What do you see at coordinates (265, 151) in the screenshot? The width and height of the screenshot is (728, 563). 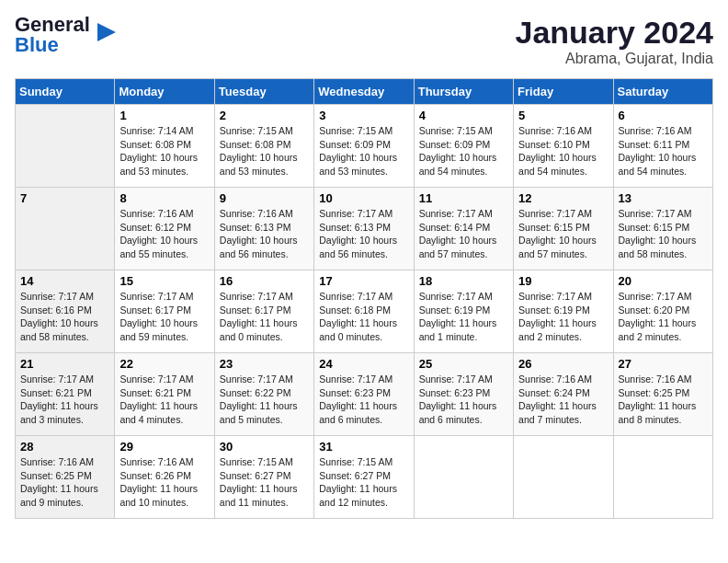 I see `day-info: Sunrise: 7:15 AMSunset: 6:08 PMDaylight:…` at bounding box center [265, 151].